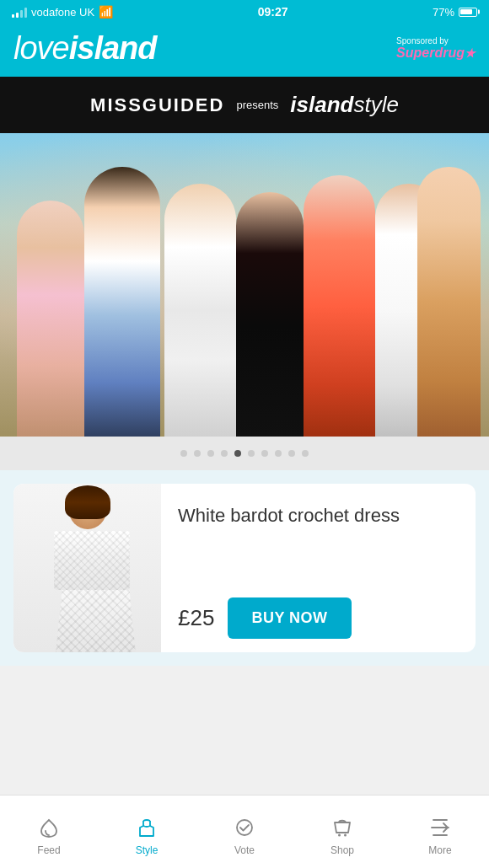  Describe the element at coordinates (342, 828) in the screenshot. I see `shop-icon` at that location.